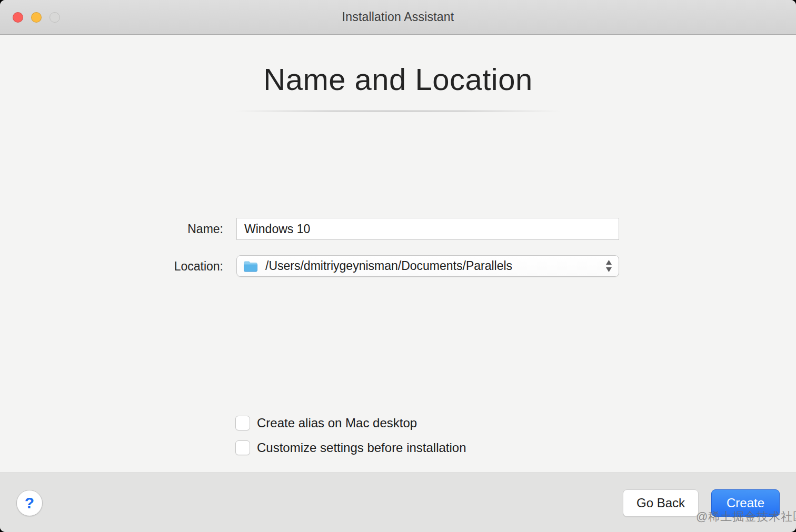 The image size is (796, 532). Describe the element at coordinates (243, 423) in the screenshot. I see `checkbox-box-create-alias` at that location.